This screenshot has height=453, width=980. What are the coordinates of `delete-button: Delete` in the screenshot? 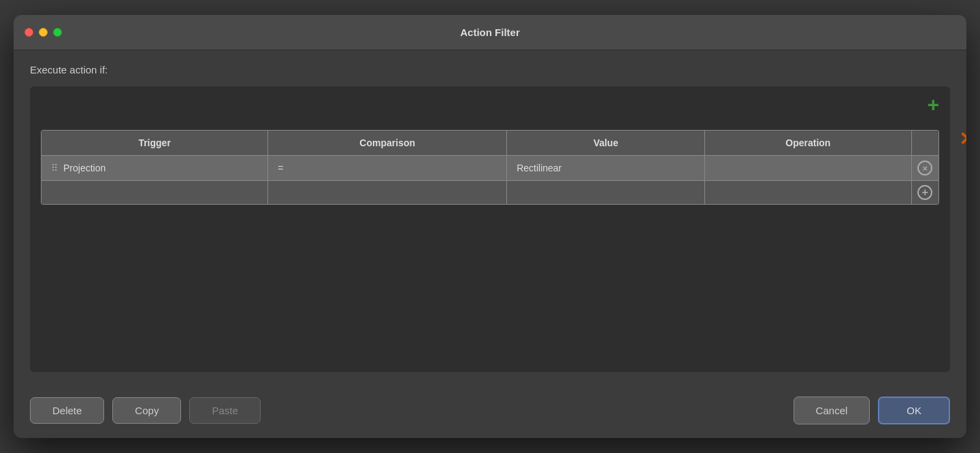 It's located at (67, 411).